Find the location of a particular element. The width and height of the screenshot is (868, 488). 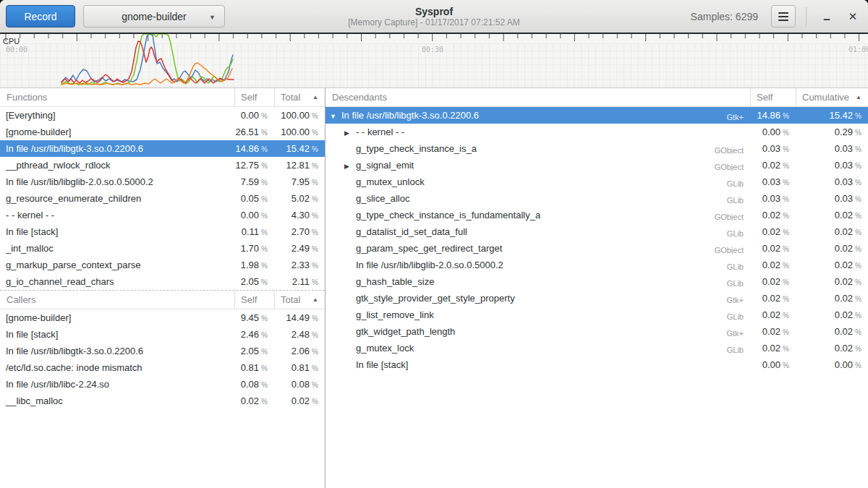

table-row: g_type_check_instance_is_aGObject0.03%0.… is located at coordinates (597, 149).